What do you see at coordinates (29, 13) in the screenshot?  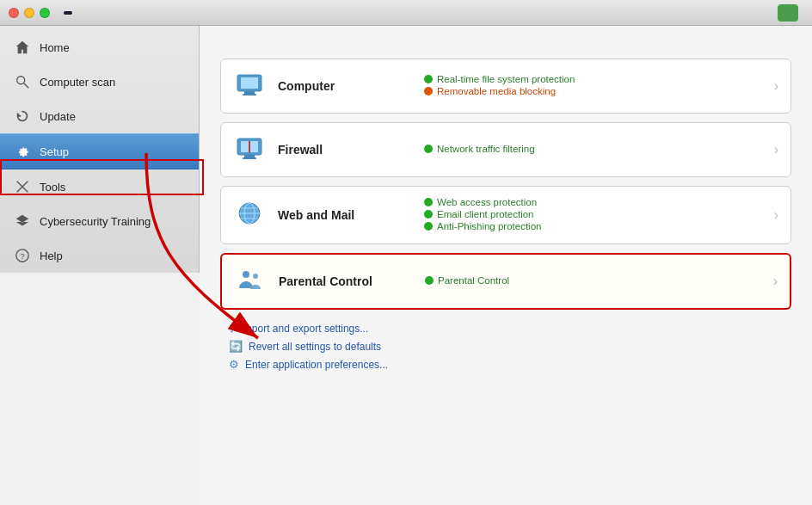 I see `traffic-lights` at bounding box center [29, 13].